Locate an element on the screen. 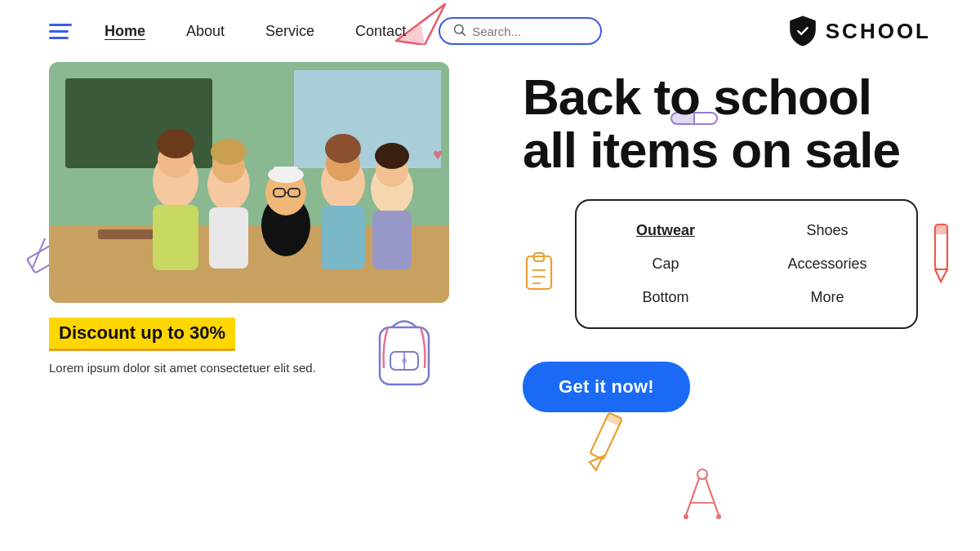  hero-description: Lorem ipsum dolor sit amet consectetuer … is located at coordinates (261, 368).